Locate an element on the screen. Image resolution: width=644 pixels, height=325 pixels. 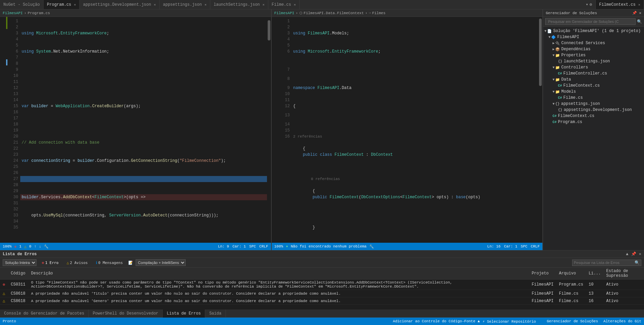
left-nav-up: ↑ is located at coordinates (35, 246).